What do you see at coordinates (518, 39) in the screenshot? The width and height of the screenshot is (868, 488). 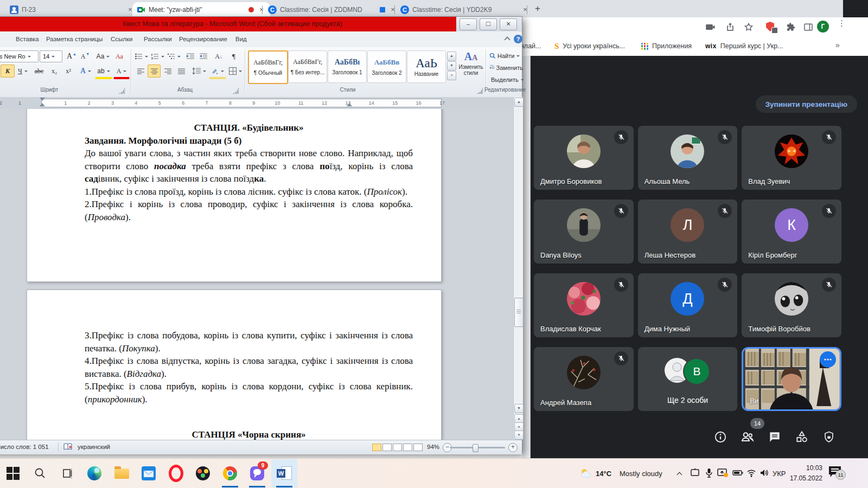 I see `help-icon` at bounding box center [518, 39].